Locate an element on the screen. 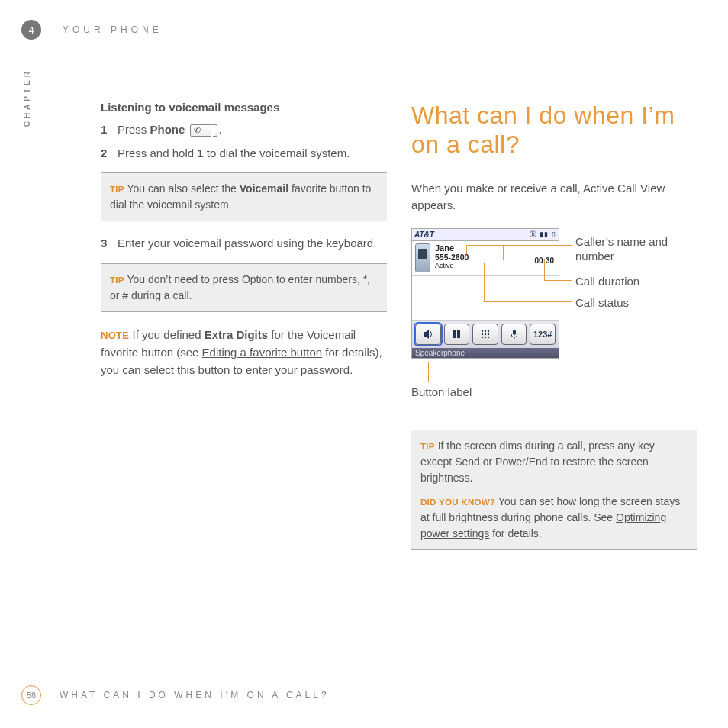  step-text-end: to dial the voicemail system. is located at coordinates (277, 153).